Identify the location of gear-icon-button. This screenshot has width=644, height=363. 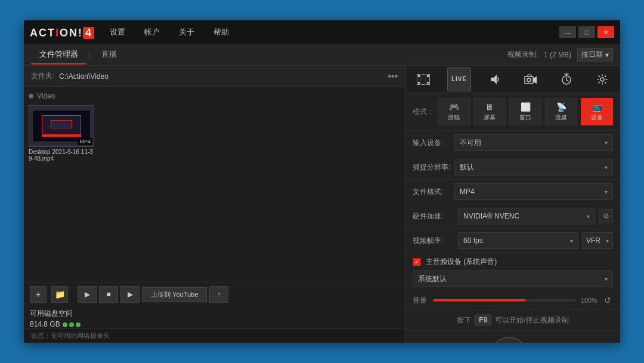
(602, 79).